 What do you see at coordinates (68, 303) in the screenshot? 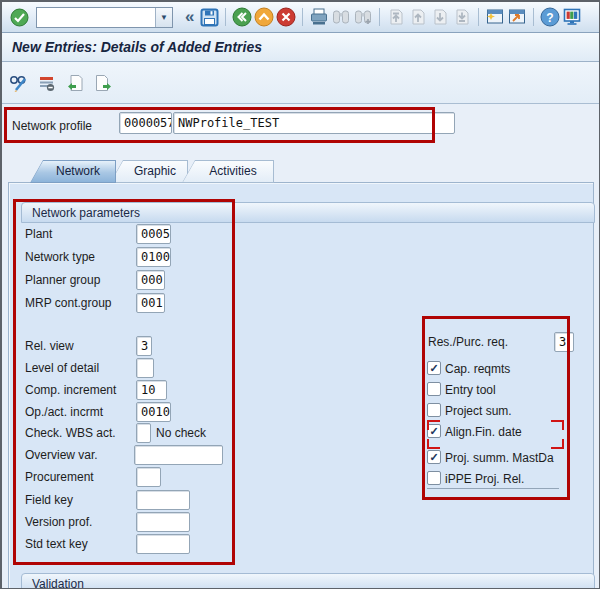
I see `field-label: MRP cont.group` at bounding box center [68, 303].